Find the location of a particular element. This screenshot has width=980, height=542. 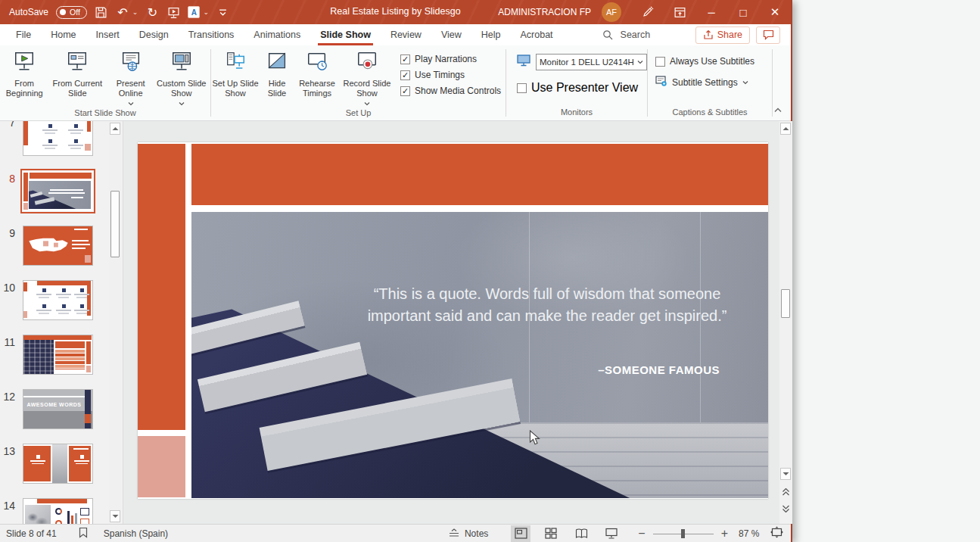

from-beginning-button: From Beginning is located at coordinates (24, 74).